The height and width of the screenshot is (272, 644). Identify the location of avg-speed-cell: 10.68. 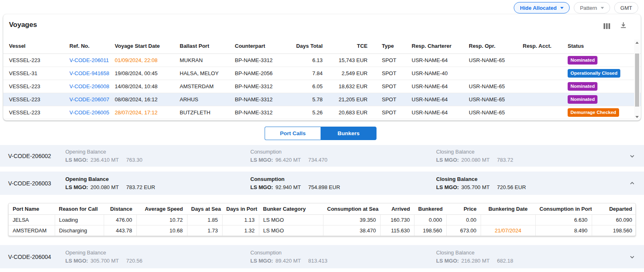
(162, 230).